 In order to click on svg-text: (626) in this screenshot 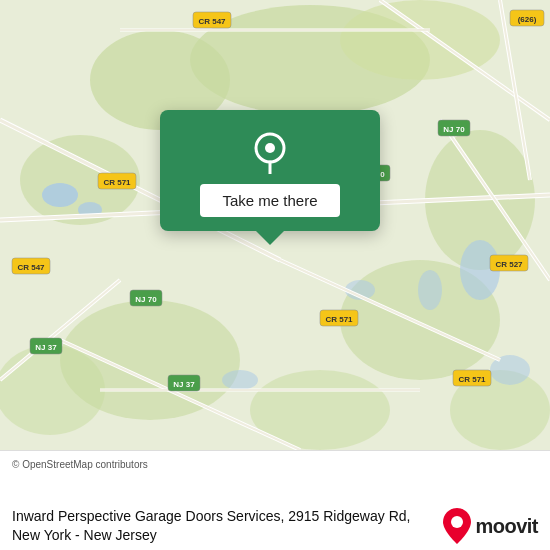, I will do `click(528, 20)`.